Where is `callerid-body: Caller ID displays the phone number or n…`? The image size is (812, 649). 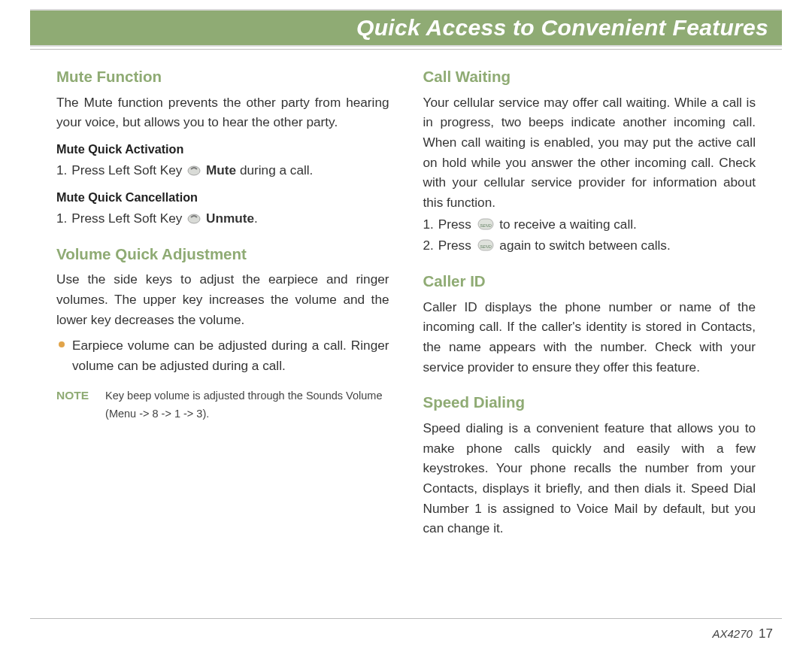 callerid-body: Caller ID displays the phone number or n… is located at coordinates (589, 337).